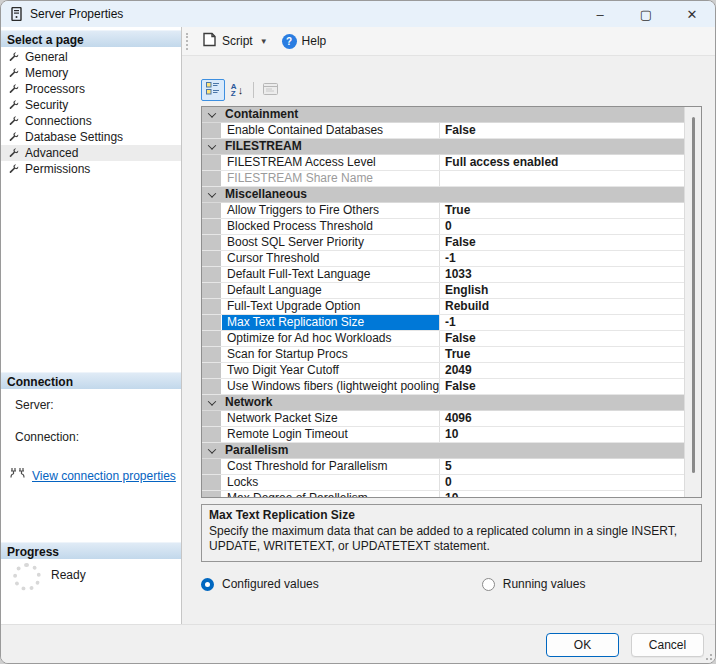  What do you see at coordinates (443, 451) in the screenshot?
I see `category-row: Parallelism` at bounding box center [443, 451].